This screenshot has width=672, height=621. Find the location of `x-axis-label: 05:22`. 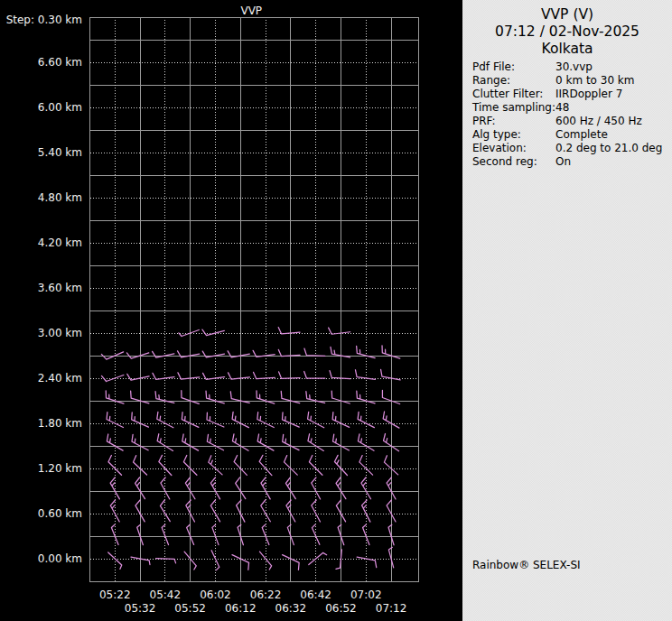

x-axis-label: 05:22 is located at coordinates (116, 595).